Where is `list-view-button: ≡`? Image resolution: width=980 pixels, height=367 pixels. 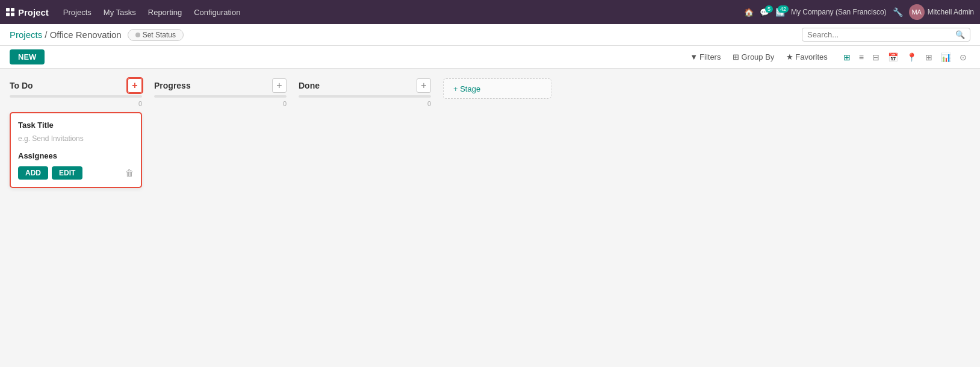 list-view-button: ≡ is located at coordinates (861, 57).